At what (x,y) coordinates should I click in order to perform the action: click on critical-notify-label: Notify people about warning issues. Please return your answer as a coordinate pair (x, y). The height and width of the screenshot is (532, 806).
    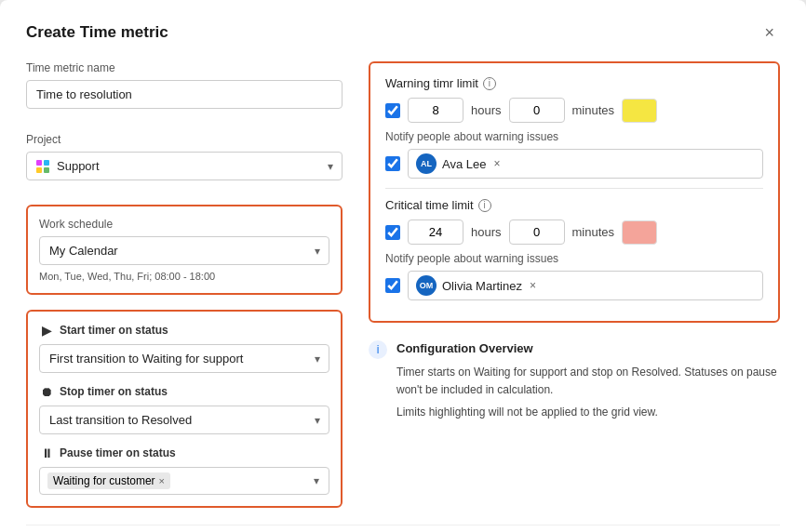
    Looking at the image, I should click on (574, 259).